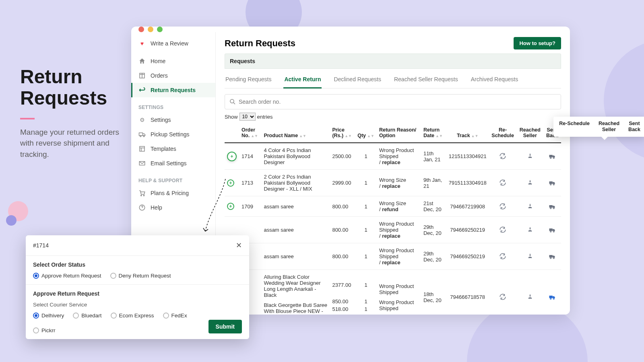 Image resolution: width=644 pixels, height=362 pixels. What do you see at coordinates (142, 90) in the screenshot?
I see `return-icon` at bounding box center [142, 90].